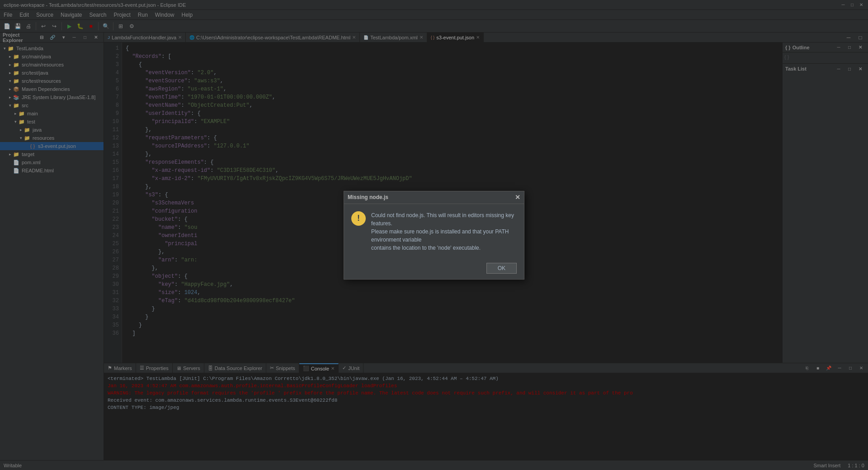 The image size is (868, 470). What do you see at coordinates (502, 268) in the screenshot?
I see `ok-button: OK` at bounding box center [502, 268].